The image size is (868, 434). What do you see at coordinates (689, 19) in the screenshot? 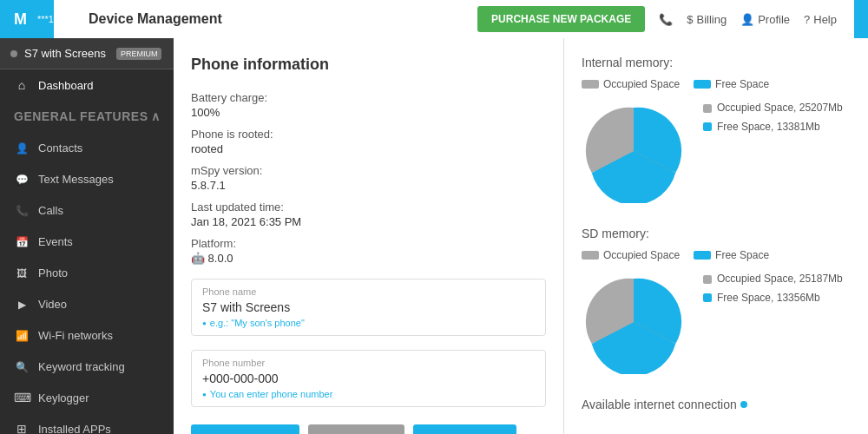
I see `billing-icon: $` at bounding box center [689, 19].